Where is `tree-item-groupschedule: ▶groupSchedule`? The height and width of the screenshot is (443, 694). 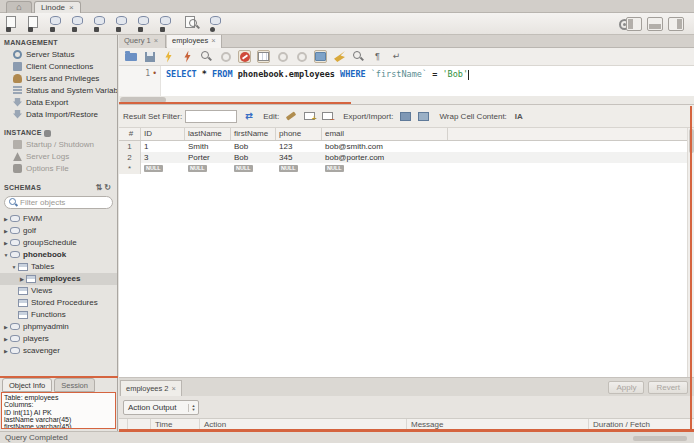
tree-item-groupschedule: ▶groupSchedule is located at coordinates (58, 243).